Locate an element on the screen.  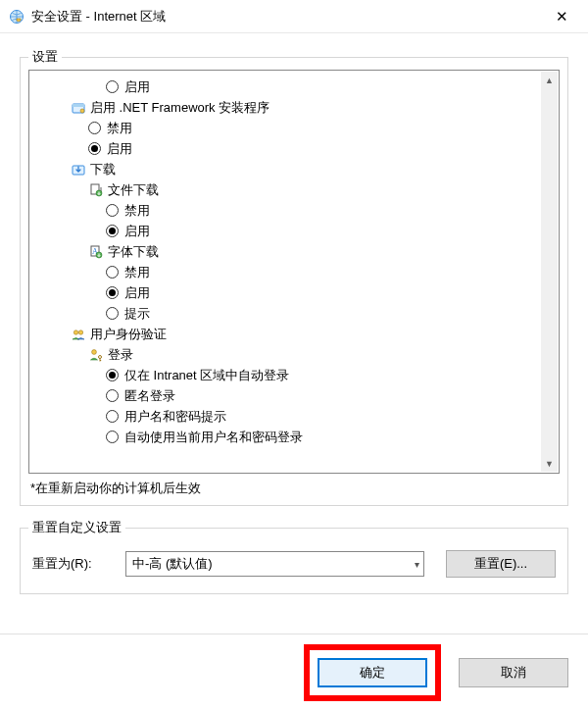
radio-option: 提示 is located at coordinates (294, 314).